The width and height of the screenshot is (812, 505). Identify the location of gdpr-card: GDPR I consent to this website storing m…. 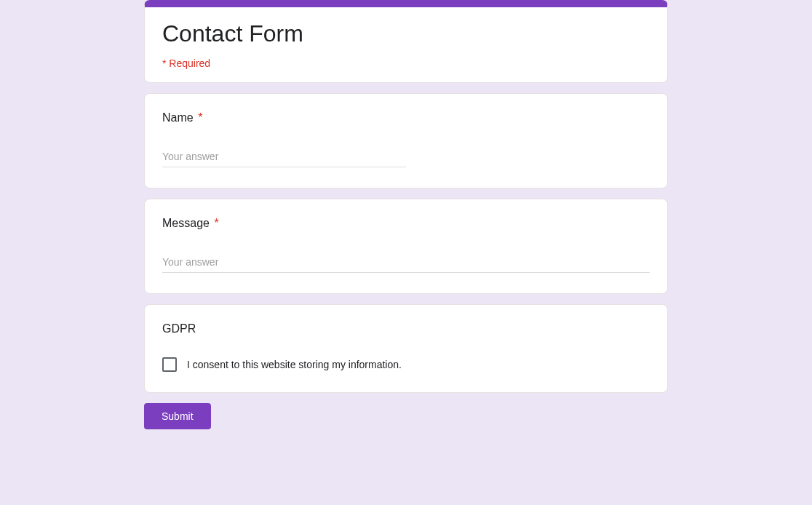
(406, 349).